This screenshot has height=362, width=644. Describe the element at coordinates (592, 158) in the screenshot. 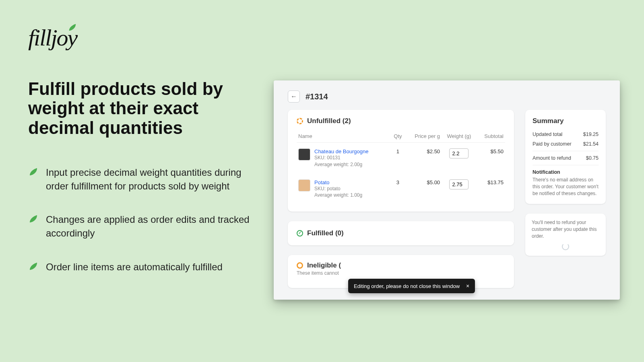

I see `summary-value: $0.75` at that location.